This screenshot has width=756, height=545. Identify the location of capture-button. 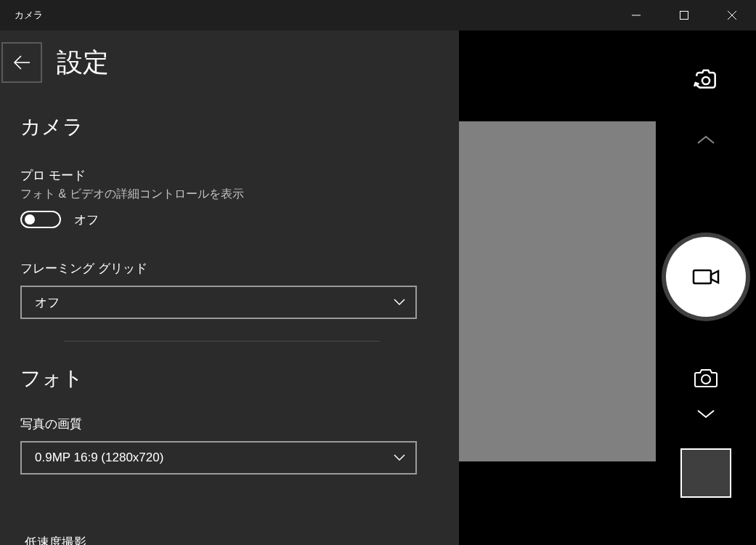
(706, 277).